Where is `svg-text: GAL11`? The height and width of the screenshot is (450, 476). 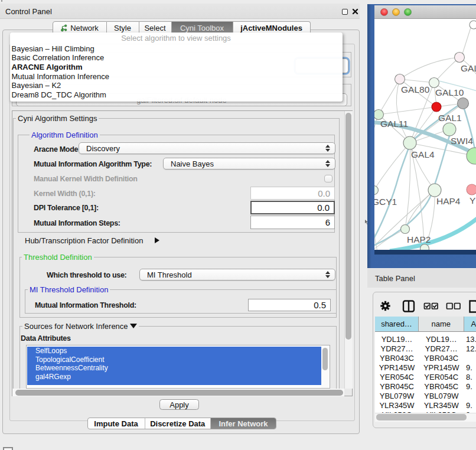
svg-text: GAL11 is located at coordinates (395, 124).